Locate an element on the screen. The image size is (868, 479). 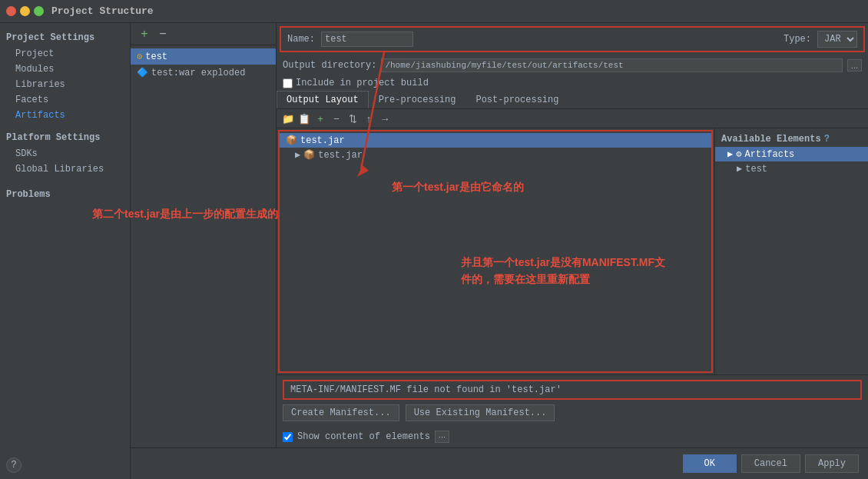
sidebar: Project Settings Project Modules Librari… is located at coordinates (65, 251).